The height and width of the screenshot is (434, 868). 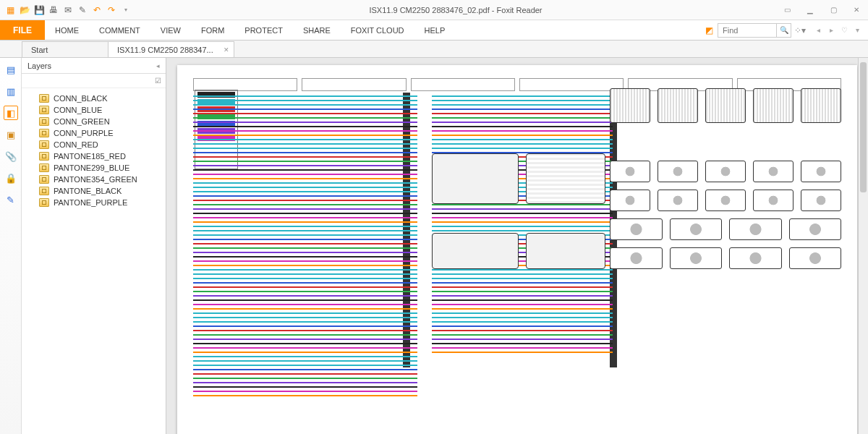 What do you see at coordinates (65, 49) in the screenshot?
I see `start-tab: Start` at bounding box center [65, 49].